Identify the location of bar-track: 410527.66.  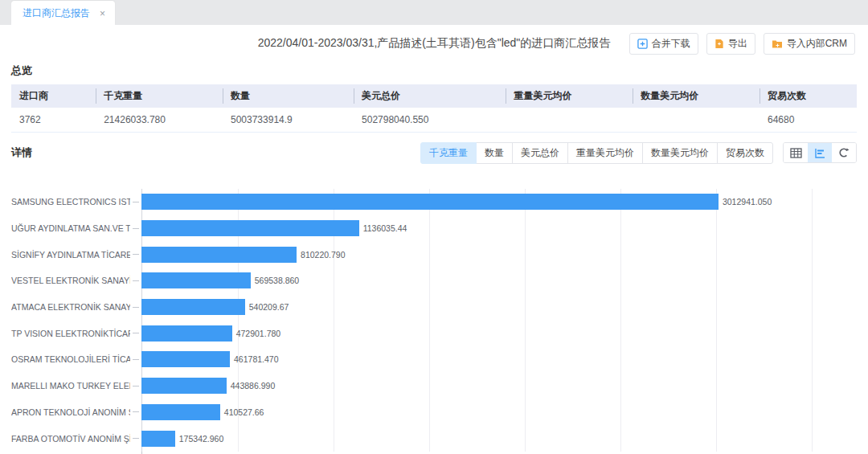
(477, 413).